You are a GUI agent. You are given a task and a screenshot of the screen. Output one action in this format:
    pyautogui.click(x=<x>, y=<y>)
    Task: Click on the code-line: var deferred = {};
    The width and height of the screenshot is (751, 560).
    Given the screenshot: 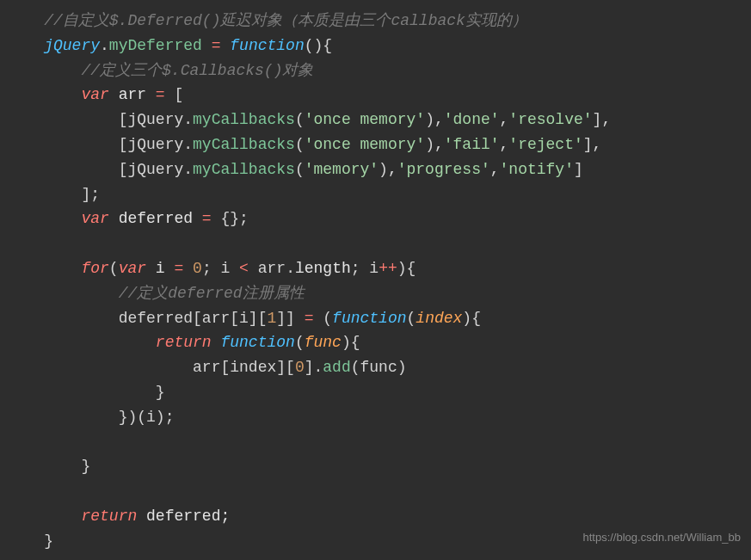 What is the action you would take?
    pyautogui.click(x=375, y=218)
    